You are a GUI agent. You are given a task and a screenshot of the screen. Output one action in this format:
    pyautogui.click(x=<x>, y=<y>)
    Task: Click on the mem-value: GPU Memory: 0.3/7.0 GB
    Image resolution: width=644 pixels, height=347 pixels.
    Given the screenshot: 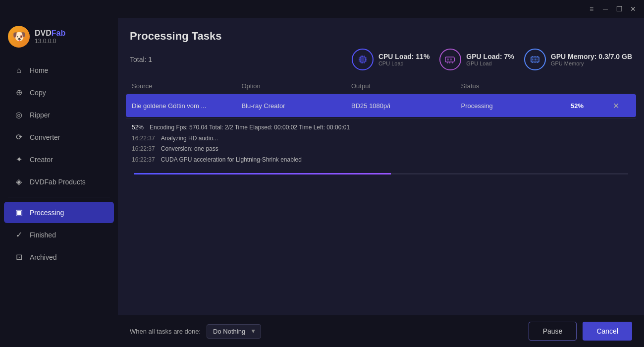 What is the action you would take?
    pyautogui.click(x=591, y=57)
    